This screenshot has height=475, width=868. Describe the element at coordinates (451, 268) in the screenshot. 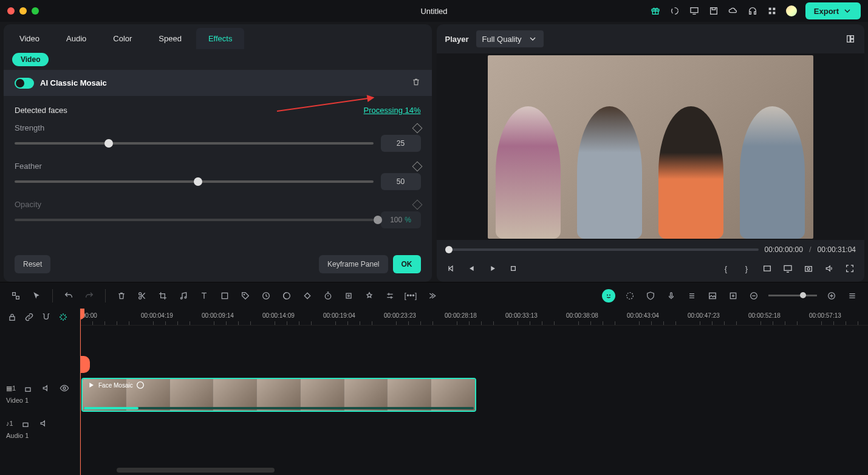

I see `prev-frame-button` at that location.